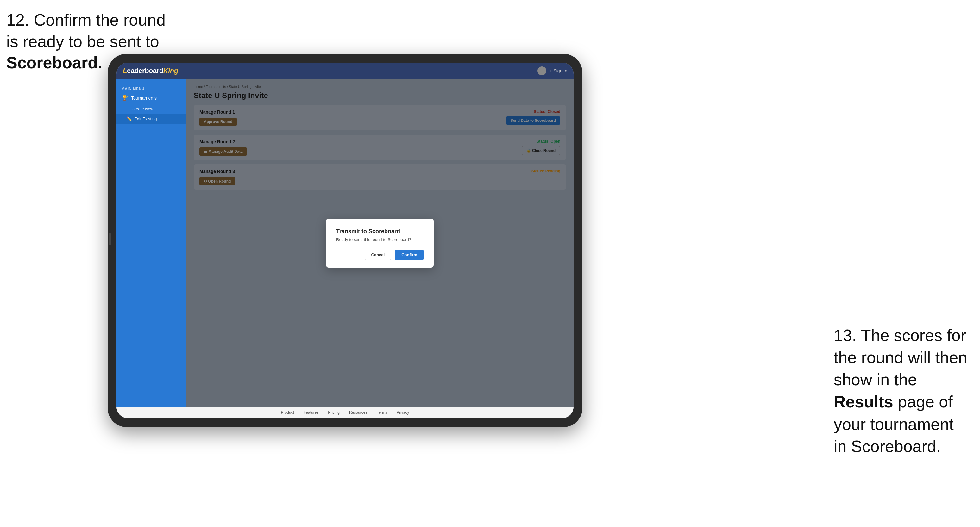 The image size is (980, 527). Describe the element at coordinates (552, 71) in the screenshot. I see `top-bar-right: + Sign In` at that location.